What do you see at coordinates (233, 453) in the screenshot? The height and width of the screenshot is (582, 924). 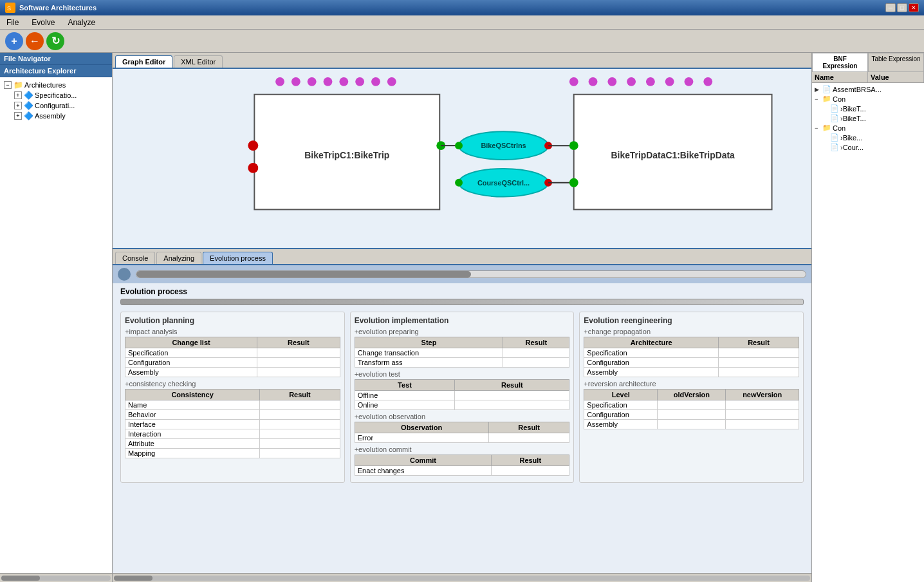 I see `table-row: Mapping` at bounding box center [233, 453].